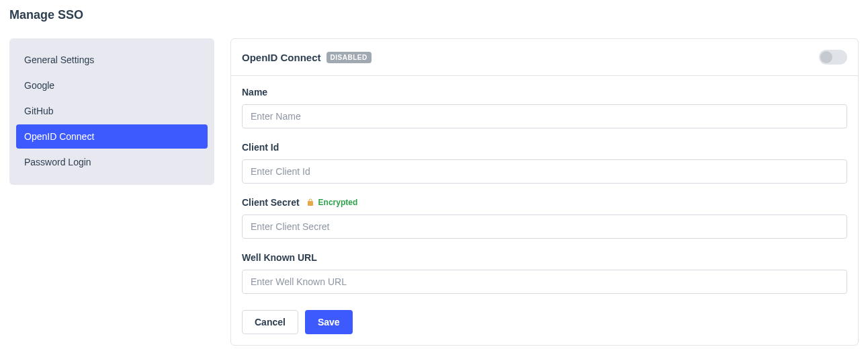 The height and width of the screenshot is (349, 868). What do you see at coordinates (112, 85) in the screenshot?
I see `sidebar-item-google: Google` at bounding box center [112, 85].